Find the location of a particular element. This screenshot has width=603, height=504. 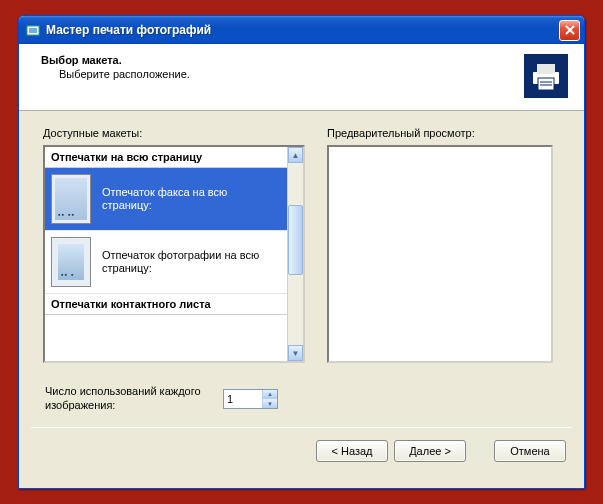

layout-thumbnail-icon: ▪▪ ▪ is located at coordinates (71, 262).